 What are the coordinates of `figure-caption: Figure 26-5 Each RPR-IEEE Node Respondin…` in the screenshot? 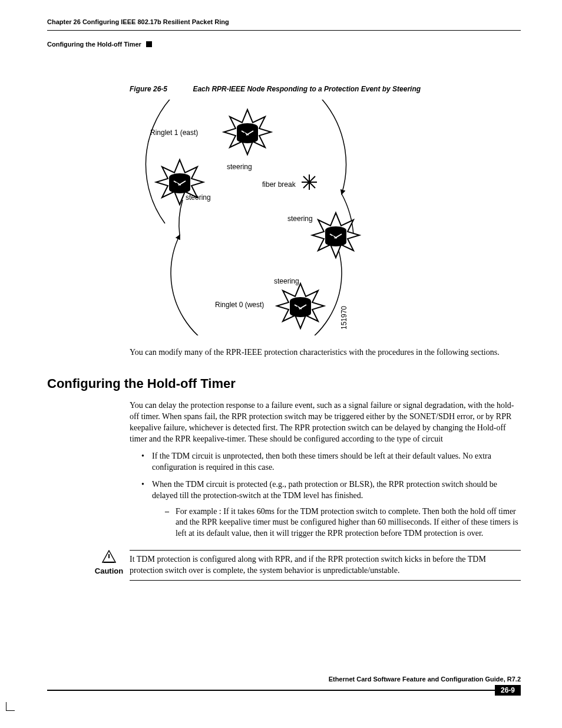 It's located at (325, 89).